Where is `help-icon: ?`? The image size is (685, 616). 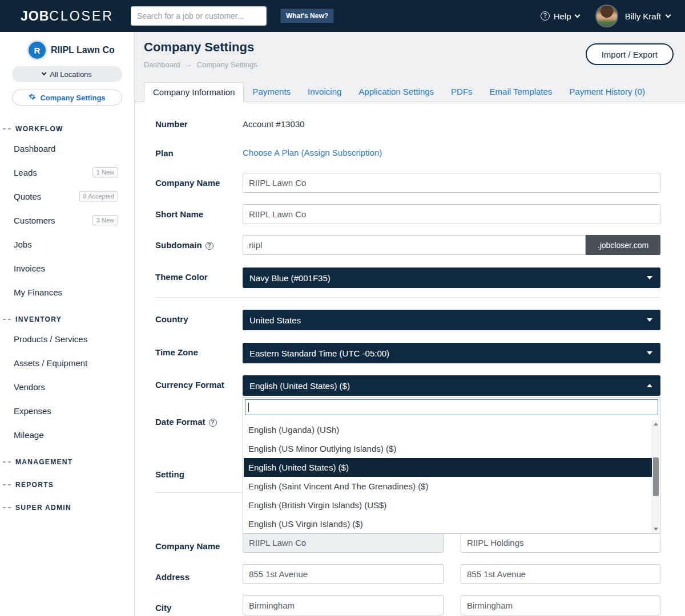
help-icon: ? is located at coordinates (545, 16).